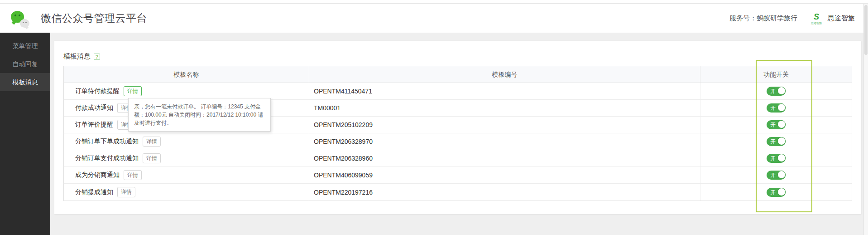  Describe the element at coordinates (25, 64) in the screenshot. I see `sidebar-item-auto-reply: 自动回复` at that location.